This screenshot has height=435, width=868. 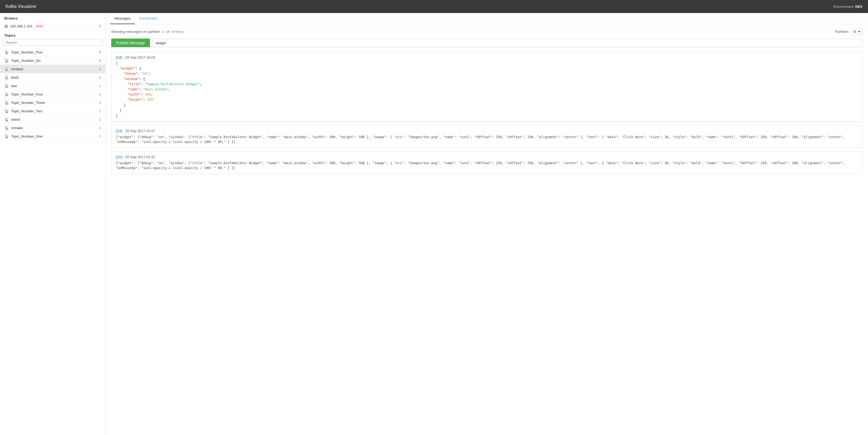 What do you see at coordinates (487, 131) in the screenshot?
I see `message-header: [13] - 25 Sep 2017 02:47` at bounding box center [487, 131].